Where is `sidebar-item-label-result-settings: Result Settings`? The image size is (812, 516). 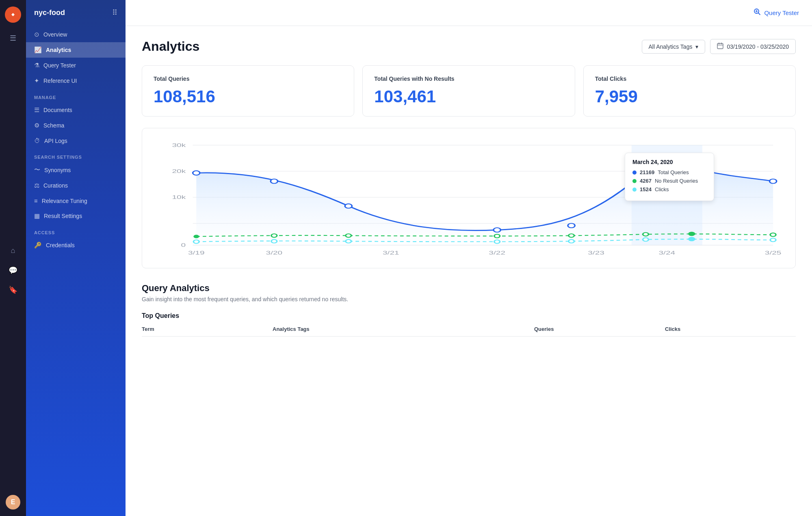 sidebar-item-label-result-settings: Result Settings is located at coordinates (63, 216).